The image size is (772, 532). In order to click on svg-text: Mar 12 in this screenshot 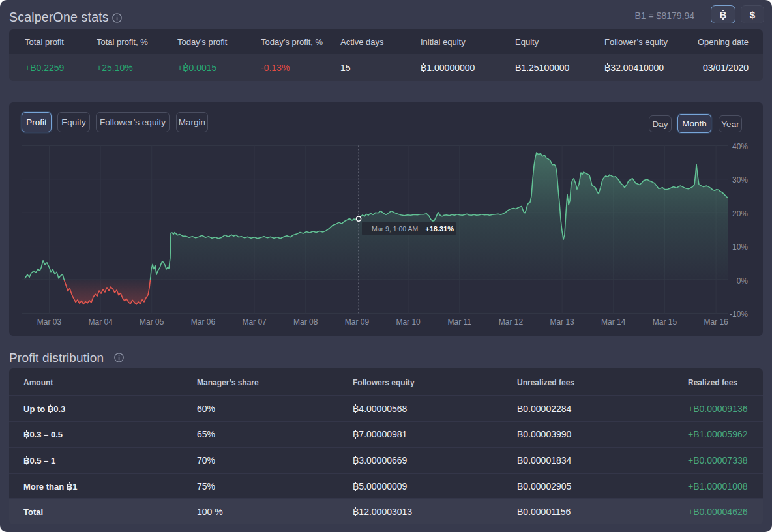, I will do `click(511, 322)`.